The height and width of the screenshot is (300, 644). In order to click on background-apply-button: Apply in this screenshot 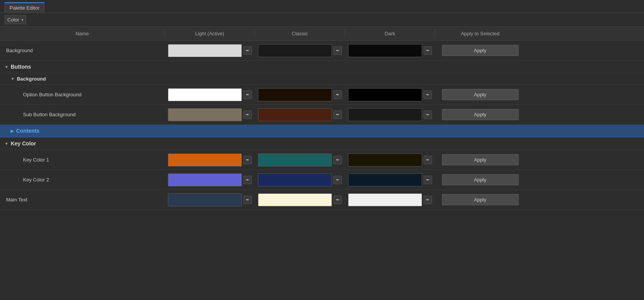, I will do `click(480, 51)`.